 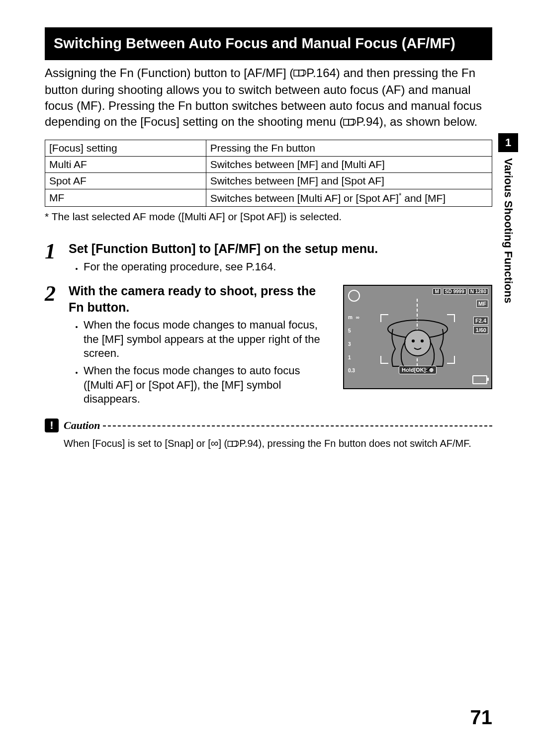 What do you see at coordinates (480, 380) in the screenshot?
I see `battery-icon` at bounding box center [480, 380].